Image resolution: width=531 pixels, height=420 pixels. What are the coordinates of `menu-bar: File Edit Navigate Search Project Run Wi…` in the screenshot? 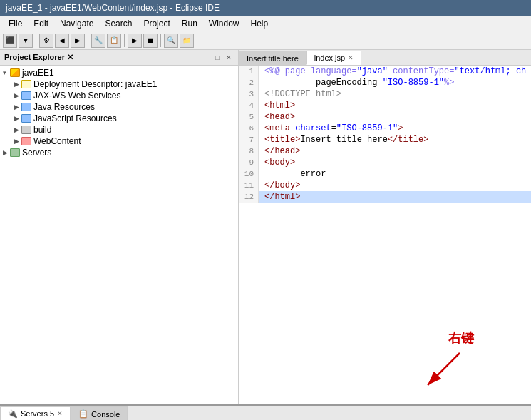 It's located at (265, 24).